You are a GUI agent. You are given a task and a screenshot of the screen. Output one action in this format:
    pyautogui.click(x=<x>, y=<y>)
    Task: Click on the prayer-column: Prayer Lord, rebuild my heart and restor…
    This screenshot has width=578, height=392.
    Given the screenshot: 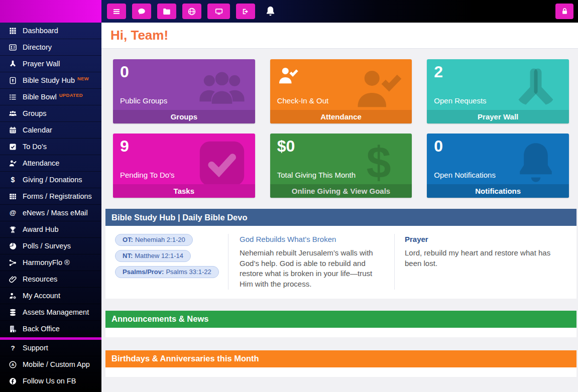 What is the action you would take?
    pyautogui.click(x=483, y=262)
    